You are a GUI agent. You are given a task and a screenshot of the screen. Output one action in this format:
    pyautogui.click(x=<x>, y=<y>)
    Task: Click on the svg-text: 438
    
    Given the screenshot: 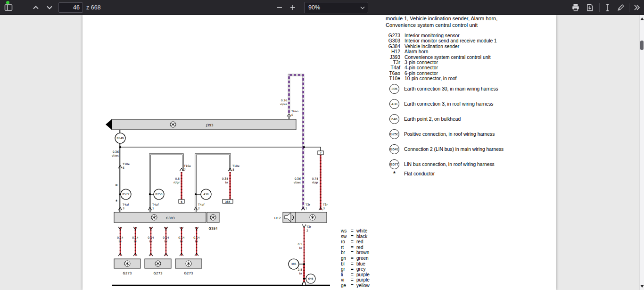 What is the action you would take?
    pyautogui.click(x=206, y=194)
    